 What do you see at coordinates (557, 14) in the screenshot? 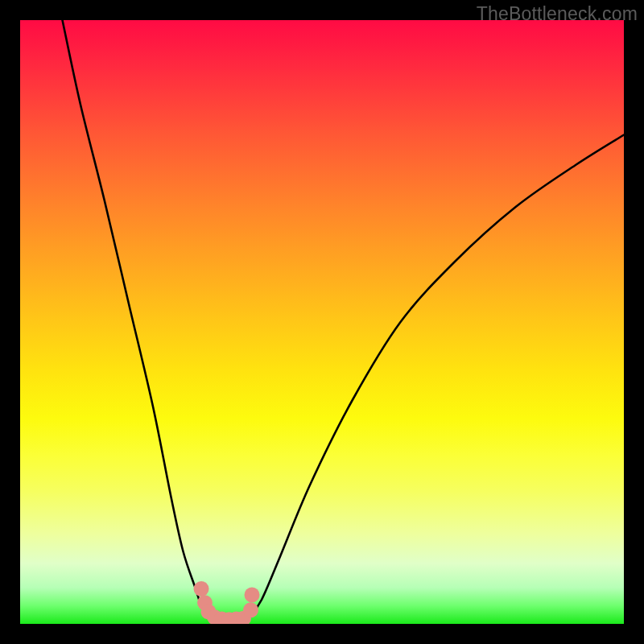
I see `watermark-text: TheBottleneck.com` at bounding box center [557, 14].